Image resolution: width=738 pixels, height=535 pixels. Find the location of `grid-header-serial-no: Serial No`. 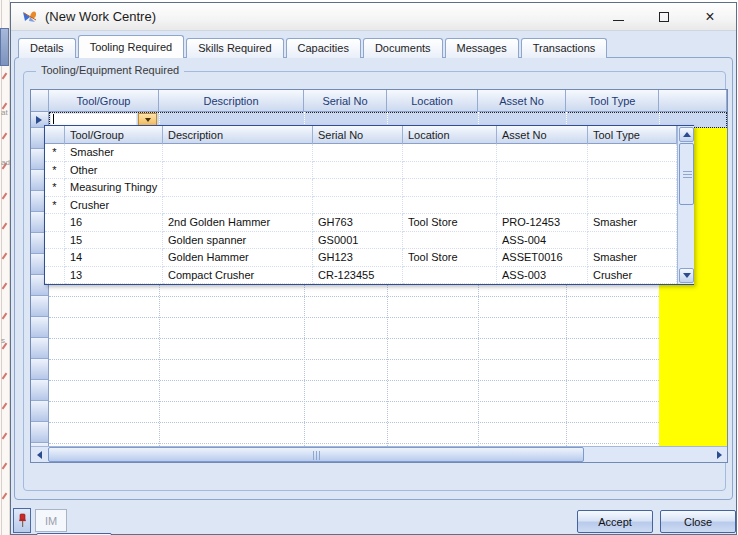

grid-header-serial-no: Serial No is located at coordinates (346, 101).